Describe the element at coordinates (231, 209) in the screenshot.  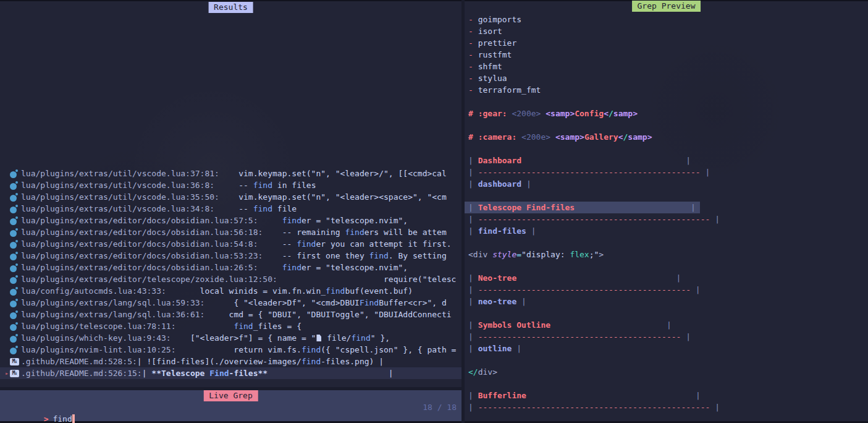
I see `result-row: lua/plugins/extras/util/vscode.lua:34:8:…` at that location.